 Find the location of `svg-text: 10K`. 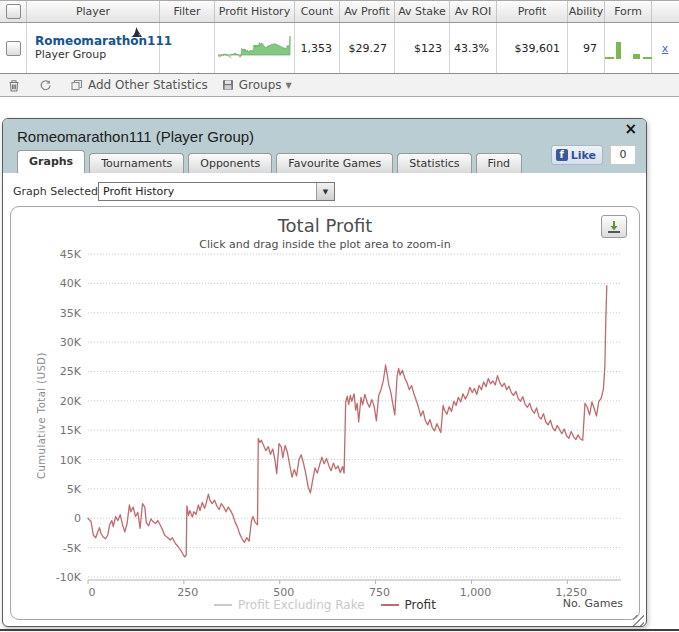

svg-text: 10K is located at coordinates (71, 460).